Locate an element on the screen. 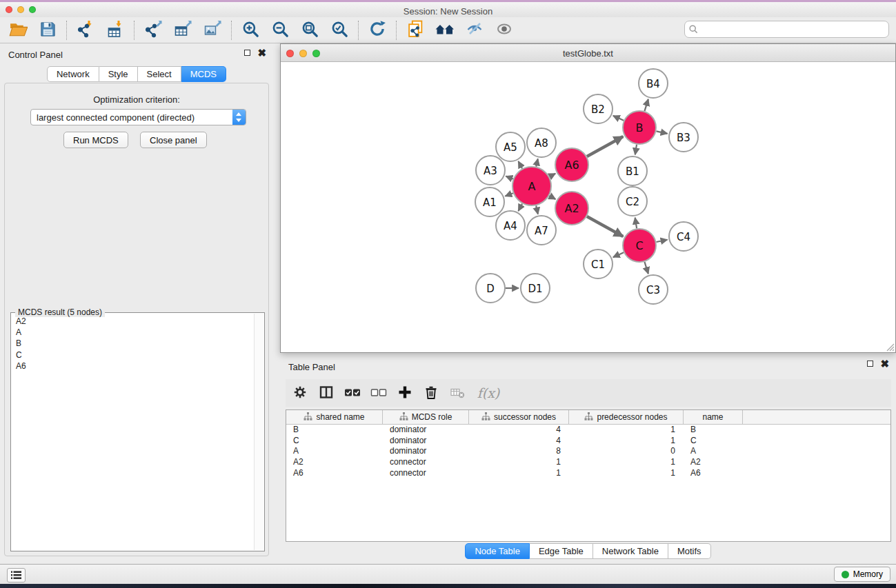 The image size is (896, 588). graph-node-A2: A2 is located at coordinates (572, 208).